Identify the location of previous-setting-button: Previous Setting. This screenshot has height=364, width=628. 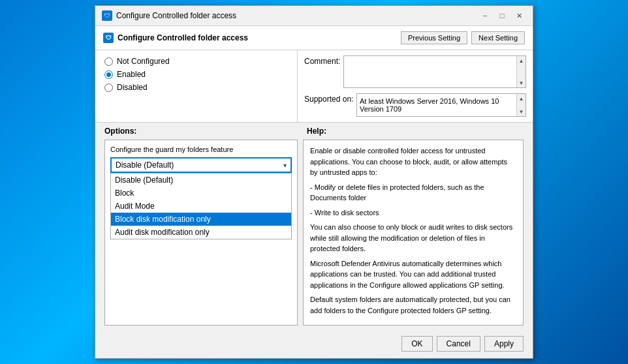
(434, 38).